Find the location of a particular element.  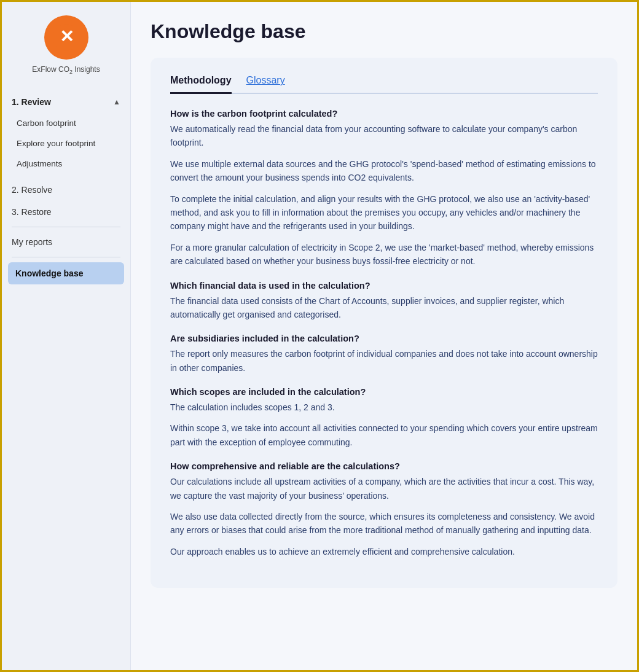

faq-5-answer-3: Our approach enables us to achieve an ex… is located at coordinates (384, 552).